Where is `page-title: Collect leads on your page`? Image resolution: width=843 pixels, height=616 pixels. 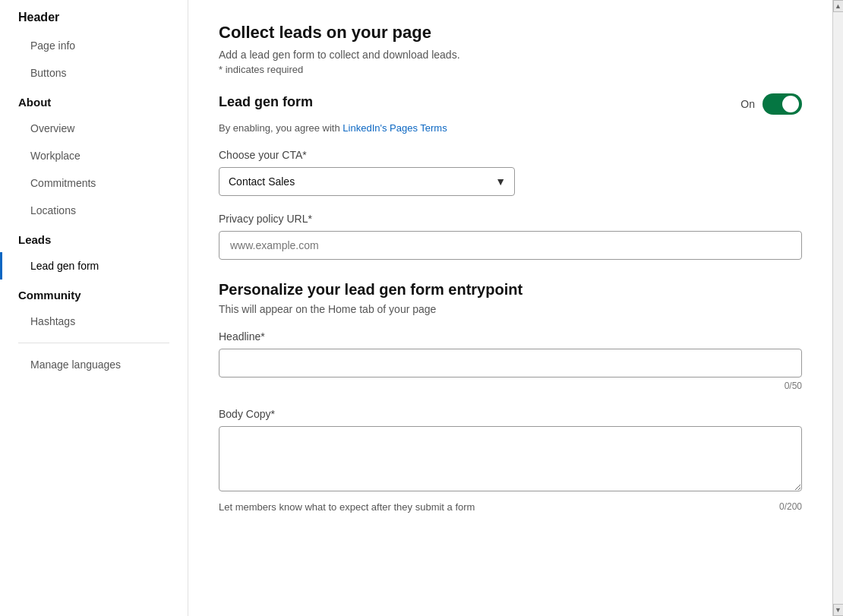 page-title: Collect leads on your page is located at coordinates (510, 33).